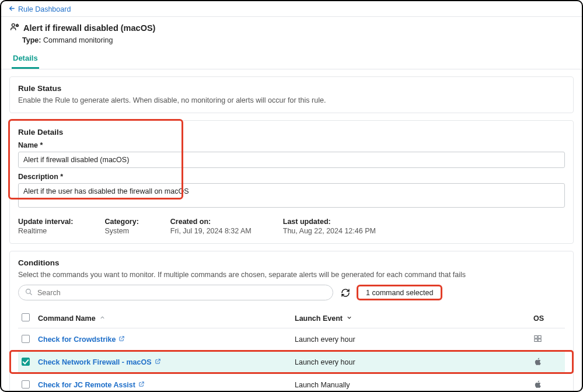 The image size is (583, 392). I want to click on breadcrumb-back-link: Rule Dashboard, so click(40, 9).